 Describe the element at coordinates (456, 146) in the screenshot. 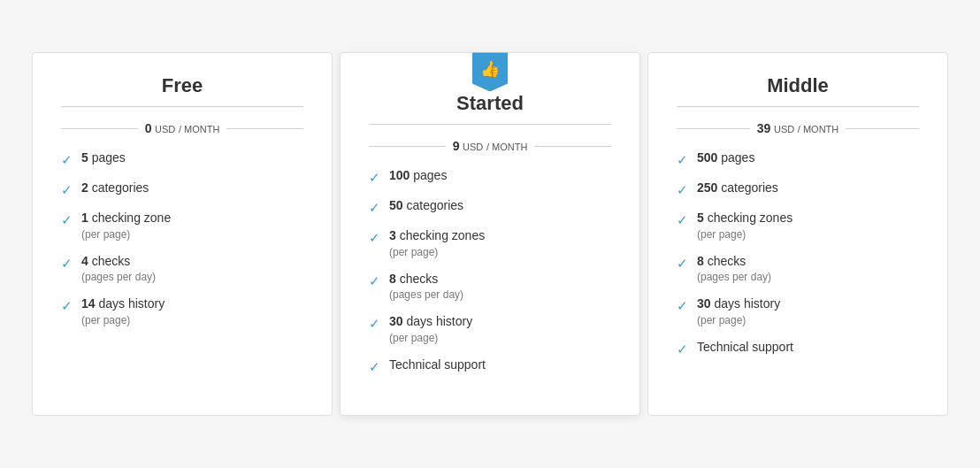

I see `price-amount: 9` at that location.